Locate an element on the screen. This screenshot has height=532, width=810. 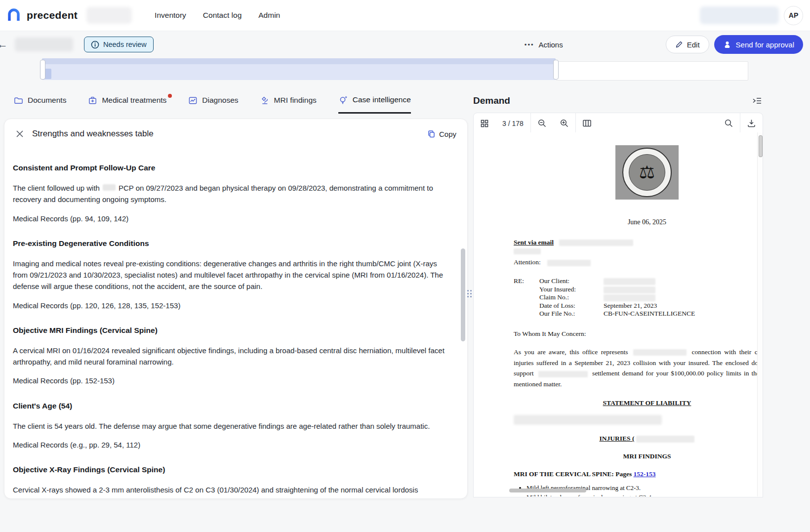
tab-mri-findings: MRI findings is located at coordinates (288, 101).